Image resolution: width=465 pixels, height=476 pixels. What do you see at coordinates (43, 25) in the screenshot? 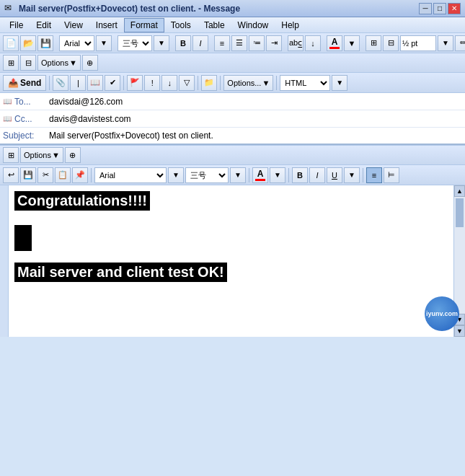
I see `menu-edit: Edit` at bounding box center [43, 25].